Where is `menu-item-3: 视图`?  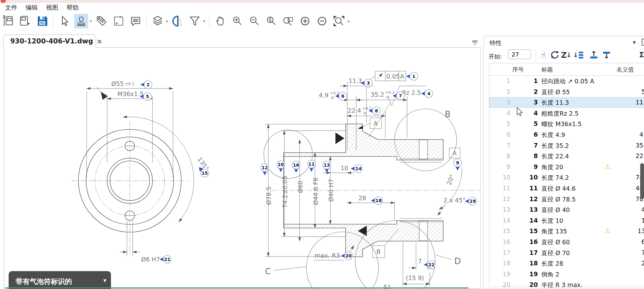 menu-item-3: 视图 is located at coordinates (52, 8).